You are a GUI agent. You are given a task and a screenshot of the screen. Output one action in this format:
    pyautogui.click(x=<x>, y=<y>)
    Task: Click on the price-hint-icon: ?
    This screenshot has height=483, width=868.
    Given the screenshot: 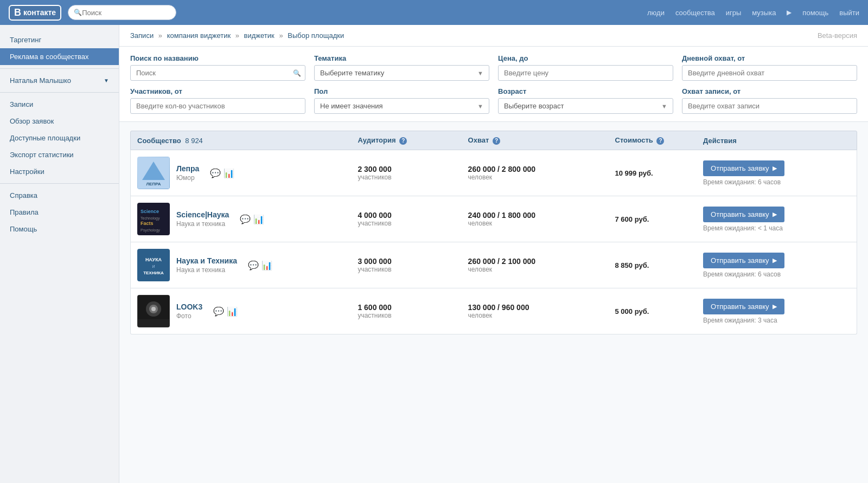 What is the action you would take?
    pyautogui.click(x=660, y=141)
    